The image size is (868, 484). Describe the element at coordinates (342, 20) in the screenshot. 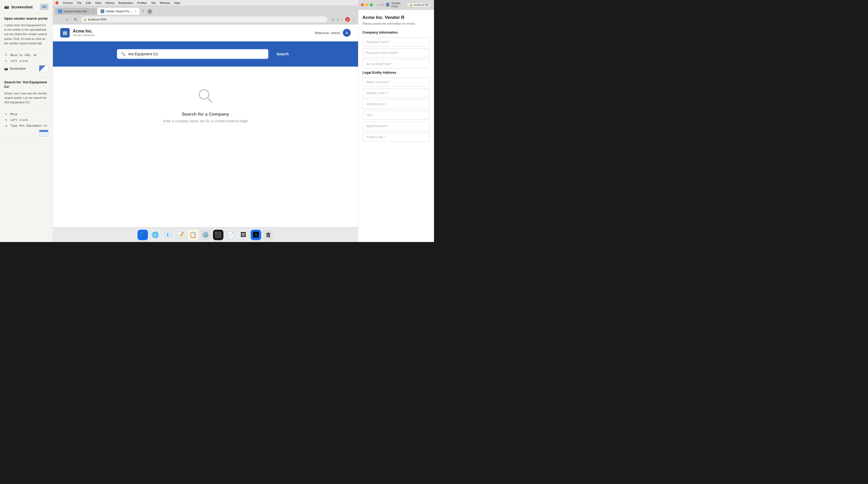

I see `download-icon: ↓` at that location.